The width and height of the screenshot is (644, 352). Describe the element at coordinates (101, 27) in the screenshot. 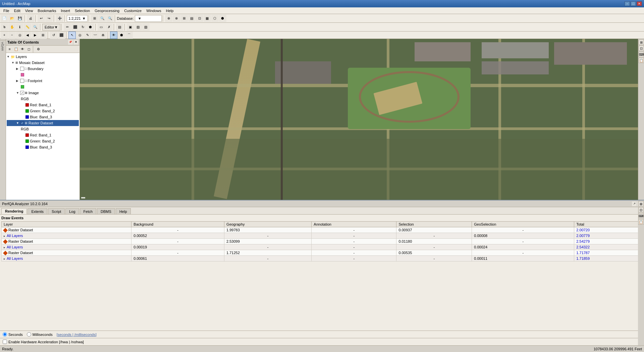

I see `select-features-btn: ▭` at that location.